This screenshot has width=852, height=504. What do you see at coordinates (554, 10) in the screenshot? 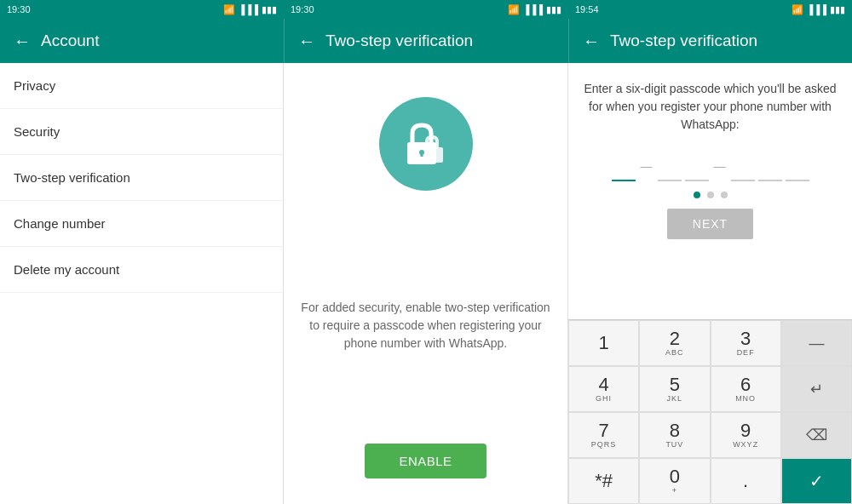
I see `battery-icon-mid: ▮▮▮` at bounding box center [554, 10].